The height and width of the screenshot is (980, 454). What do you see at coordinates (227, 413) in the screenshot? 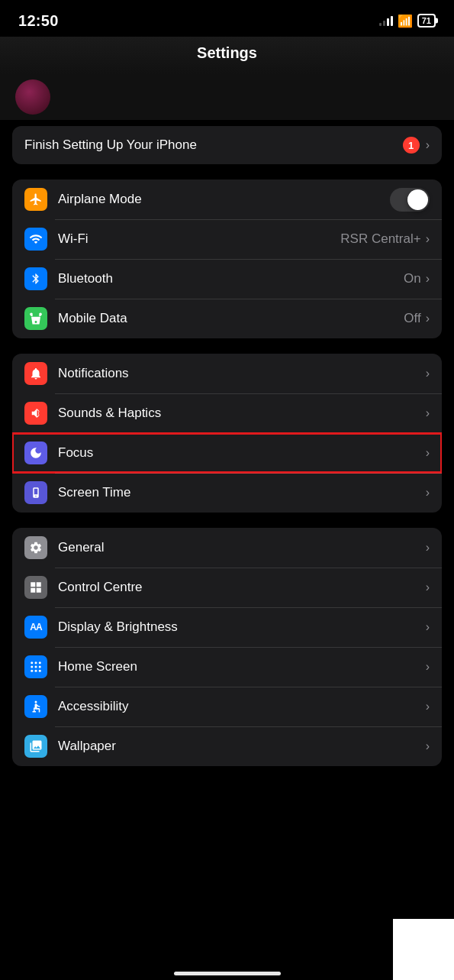
I see `sounds-row: Sounds & Haptics ›` at bounding box center [227, 413].